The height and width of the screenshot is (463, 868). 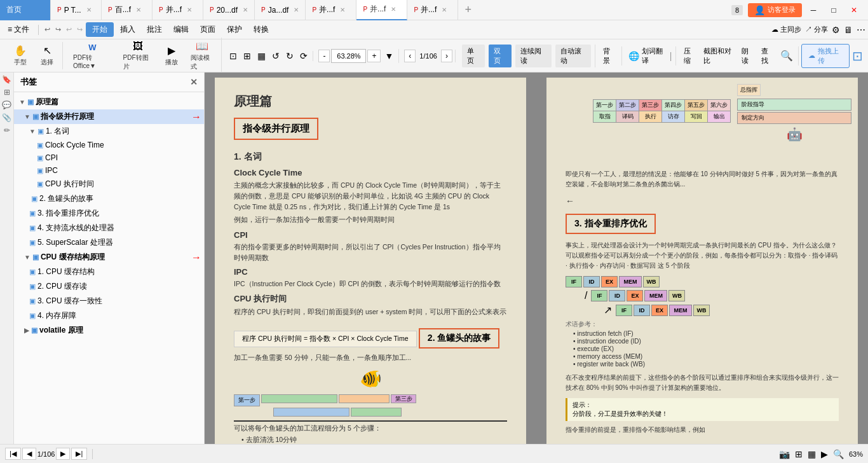 What do you see at coordinates (817, 29) in the screenshot?
I see `share-btn: ↗ 分享` at bounding box center [817, 29].